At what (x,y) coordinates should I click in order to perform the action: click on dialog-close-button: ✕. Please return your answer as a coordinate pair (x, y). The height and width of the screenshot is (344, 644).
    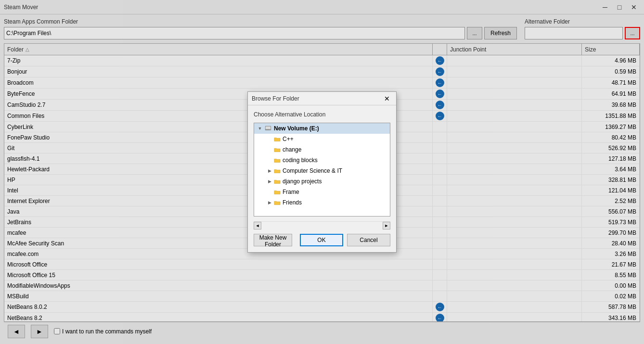
    Looking at the image, I should click on (387, 99).